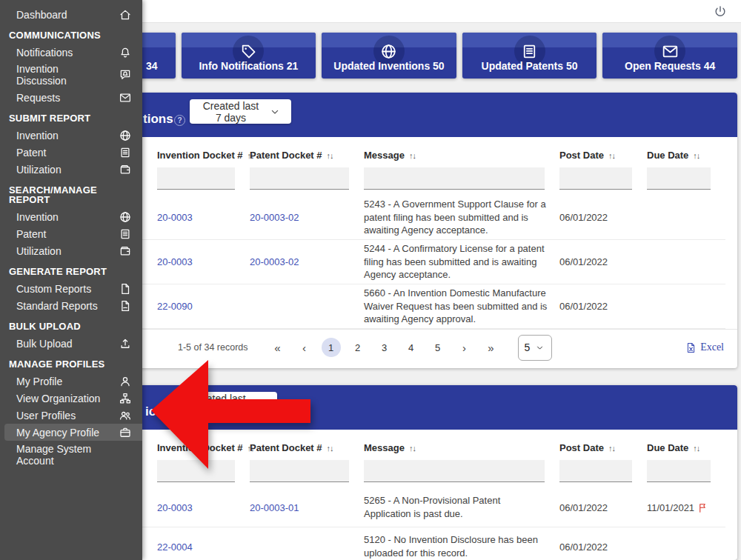 The height and width of the screenshot is (560, 741). Describe the element at coordinates (203, 262) in the screenshot. I see `cell-invention_docket: 20-0003` at that location.